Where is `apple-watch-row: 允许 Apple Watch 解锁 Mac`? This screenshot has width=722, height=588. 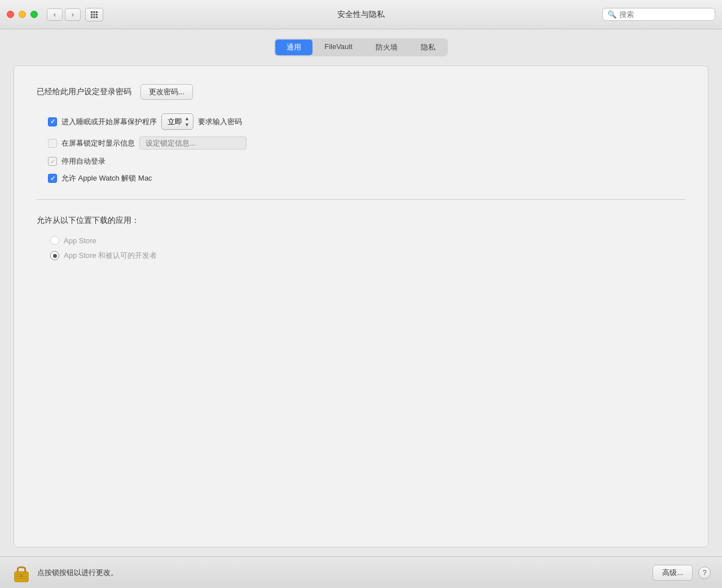 apple-watch-row: 允许 Apple Watch 解锁 Mac is located at coordinates (367, 178).